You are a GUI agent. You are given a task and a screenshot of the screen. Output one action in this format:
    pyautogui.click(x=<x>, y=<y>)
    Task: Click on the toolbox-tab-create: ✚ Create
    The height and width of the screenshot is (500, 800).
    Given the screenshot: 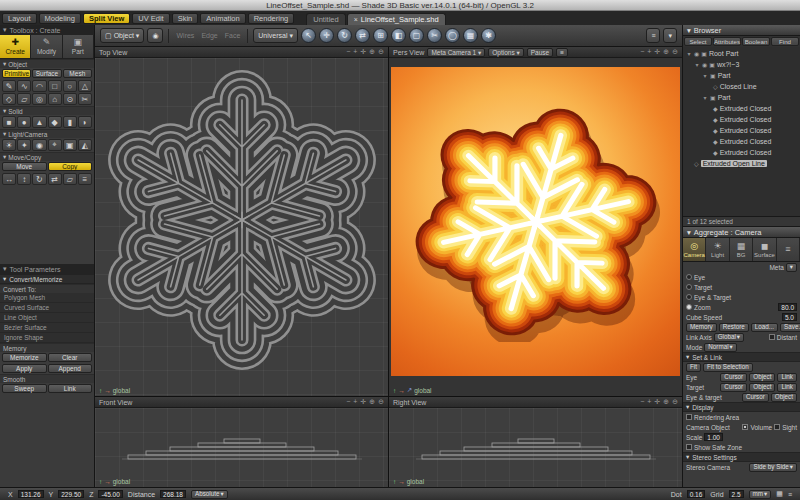 What is the action you would take?
    pyautogui.click(x=16, y=46)
    